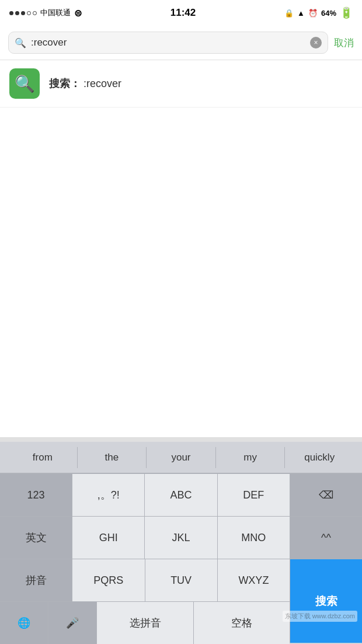  What do you see at coordinates (326, 601) in the screenshot?
I see `key-search: 搜索` at bounding box center [326, 601].